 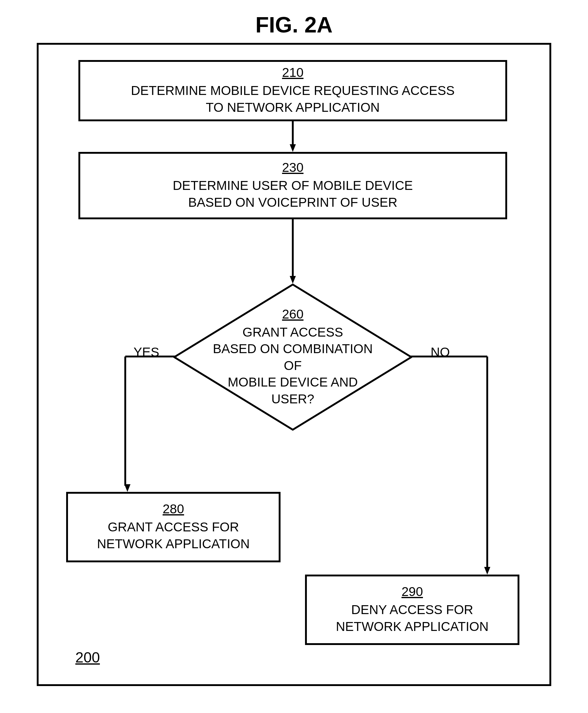 I want to click on figure-title: FIG. 2A, so click(x=294, y=25).